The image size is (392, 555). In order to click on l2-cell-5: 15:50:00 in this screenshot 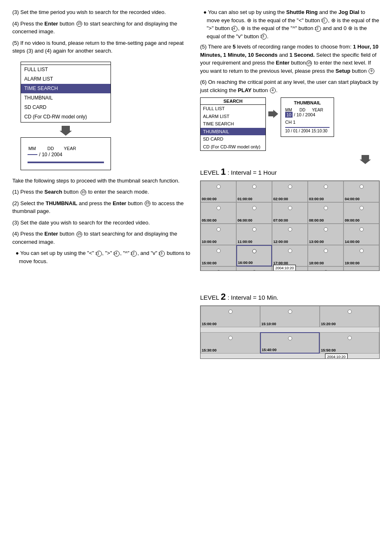, I will do `click(349, 343)`.